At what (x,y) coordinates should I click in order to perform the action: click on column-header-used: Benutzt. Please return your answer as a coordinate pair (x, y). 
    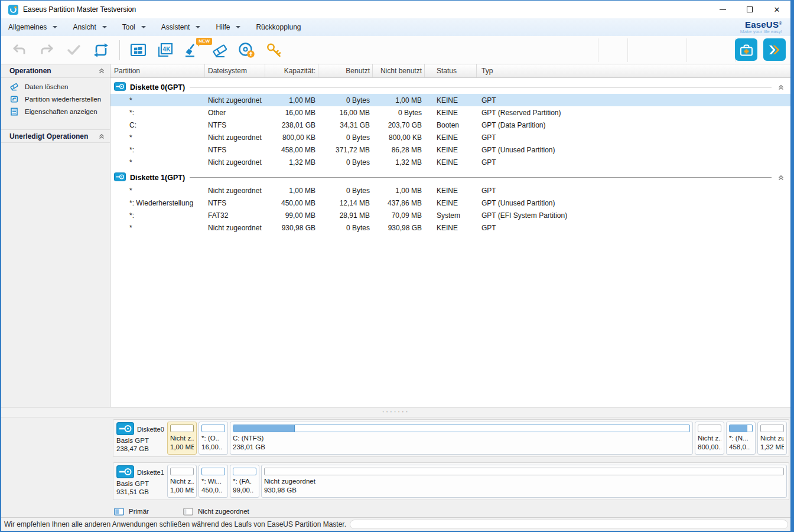
    Looking at the image, I should click on (346, 71).